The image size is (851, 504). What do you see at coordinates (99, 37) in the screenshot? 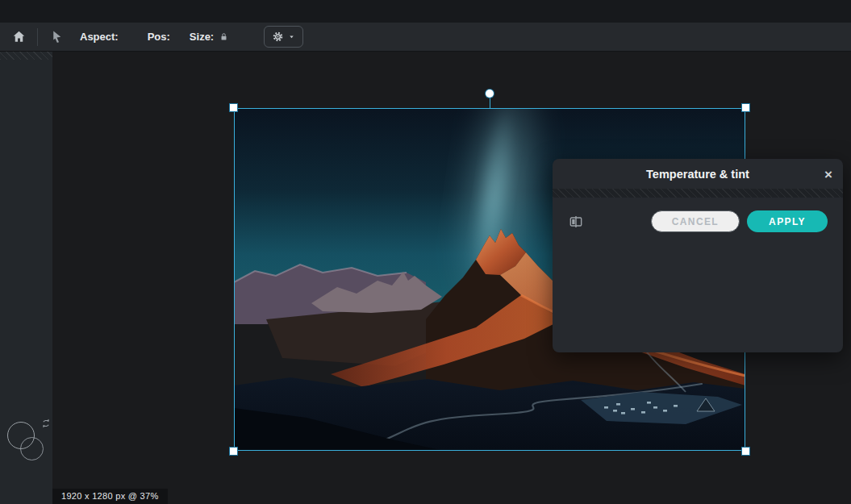
I see `aspect-label: Aspect:` at bounding box center [99, 37].